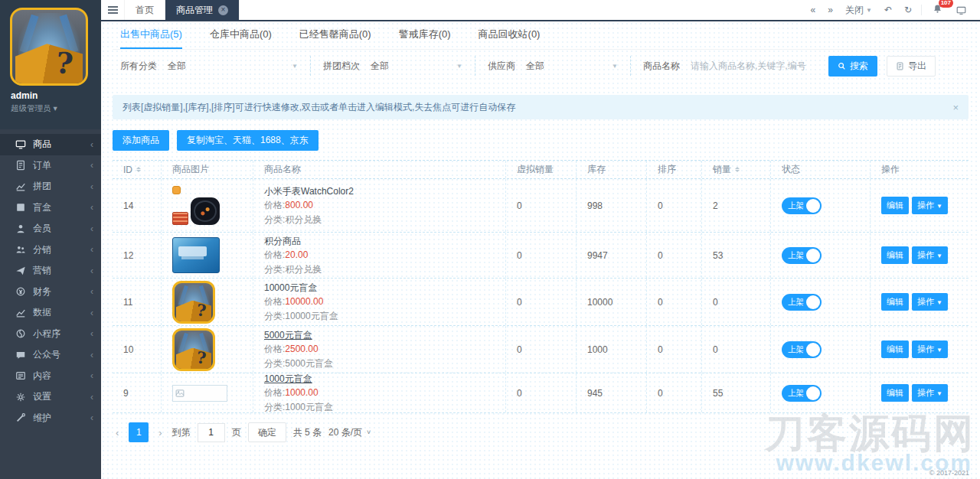 This screenshot has height=479, width=980. Describe the element at coordinates (51, 145) in the screenshot. I see `sidebar-item-goods: 商品‹` at that location.